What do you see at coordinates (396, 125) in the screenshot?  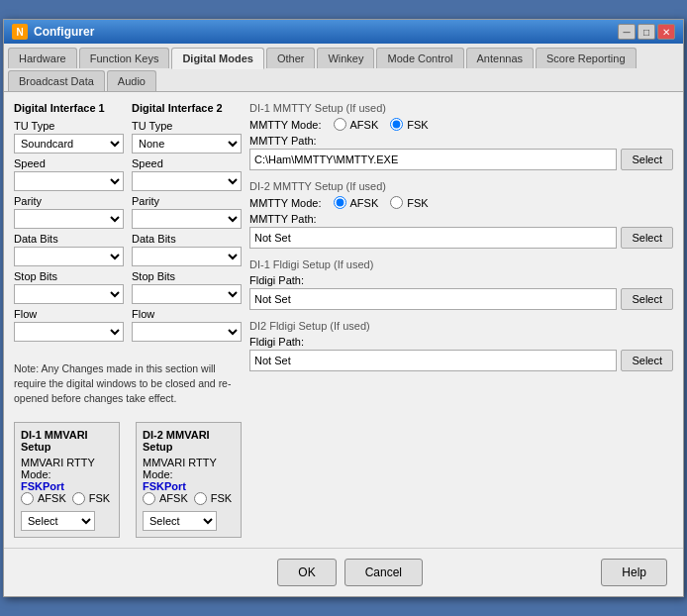 I see `di1-mmtty-fsk-input` at bounding box center [396, 125].